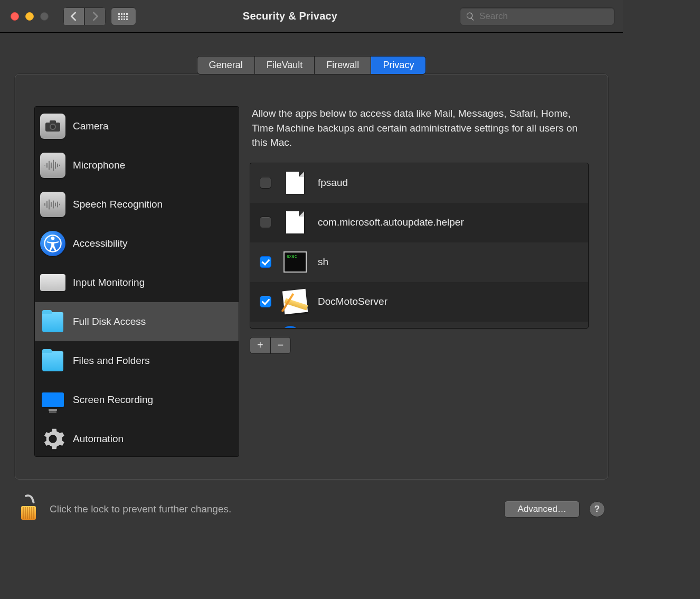 The image size is (700, 599). I want to click on tab-privacy: Privacy, so click(398, 65).